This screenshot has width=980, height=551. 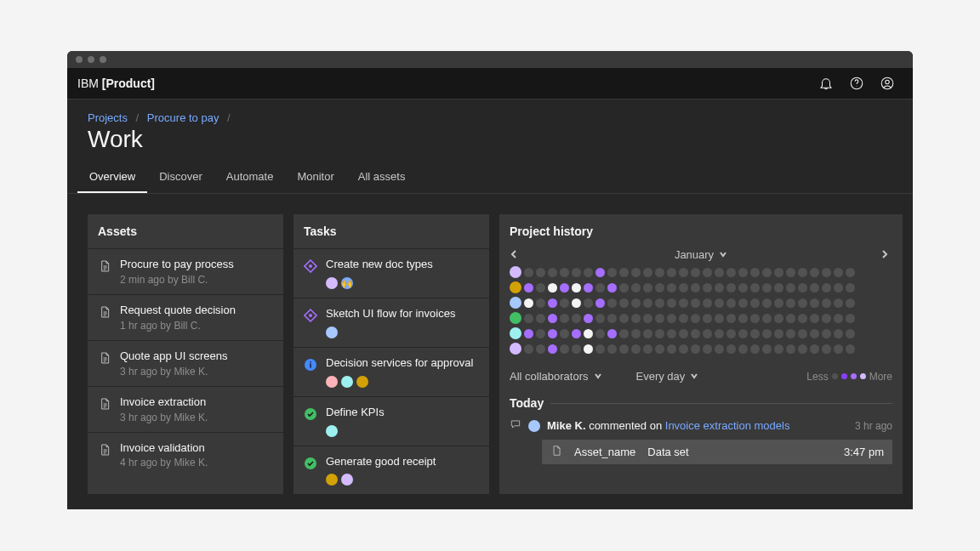 What do you see at coordinates (112, 177) in the screenshot?
I see `tab-overview: Overview` at bounding box center [112, 177].